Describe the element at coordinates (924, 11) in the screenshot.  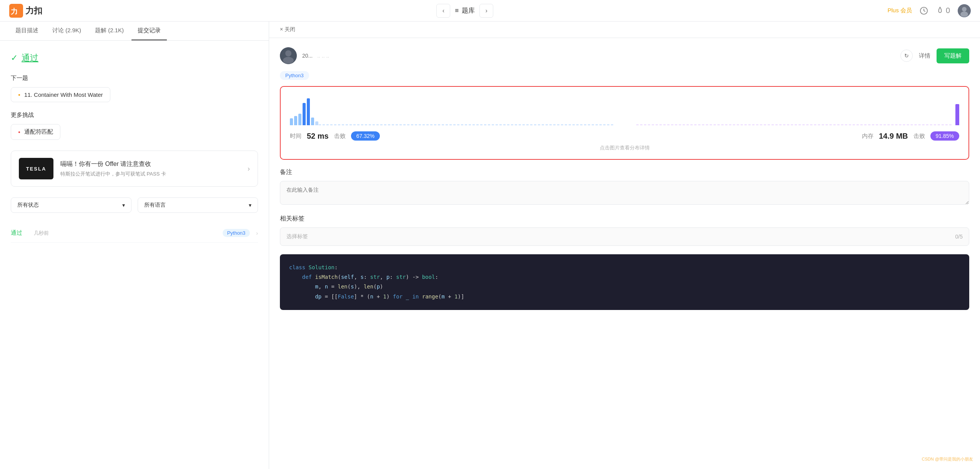
I see `clock-icon-area` at that location.